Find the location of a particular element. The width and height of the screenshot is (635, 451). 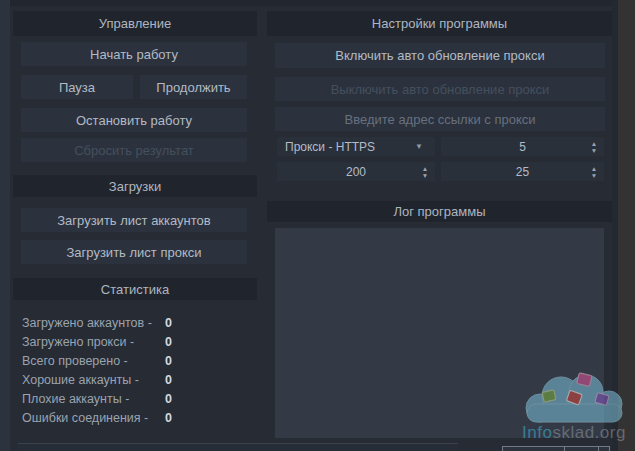

watermark-brand-text: Infosklad.org is located at coordinates (574, 433).